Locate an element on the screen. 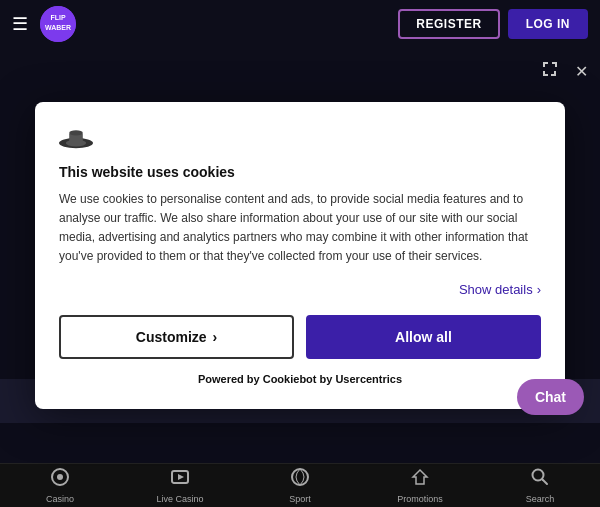  powered-by-brand: Cookiebot by Usercentrics is located at coordinates (332, 379).